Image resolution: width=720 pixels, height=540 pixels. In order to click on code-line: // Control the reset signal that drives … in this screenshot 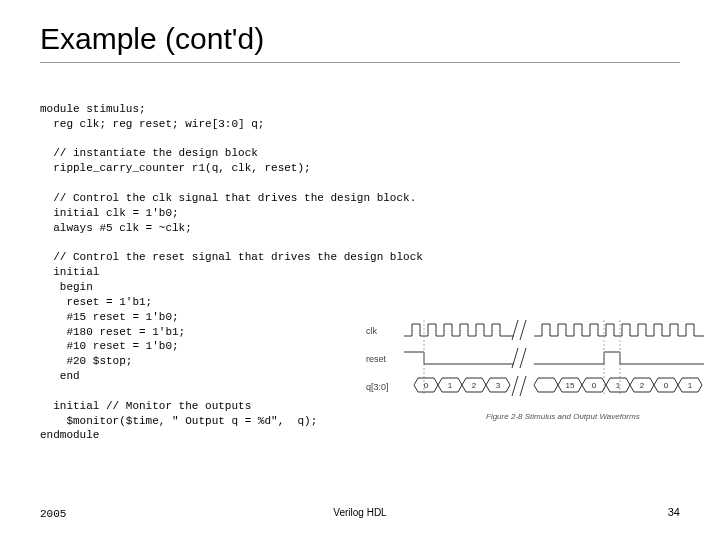, I will do `click(232, 257)`.